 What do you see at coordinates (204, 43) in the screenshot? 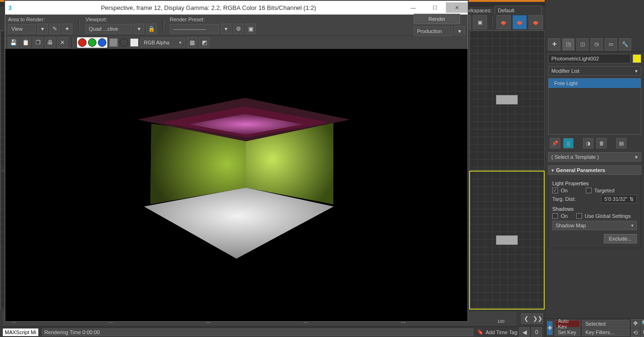
I see `compare-button: ◩` at bounding box center [204, 43].